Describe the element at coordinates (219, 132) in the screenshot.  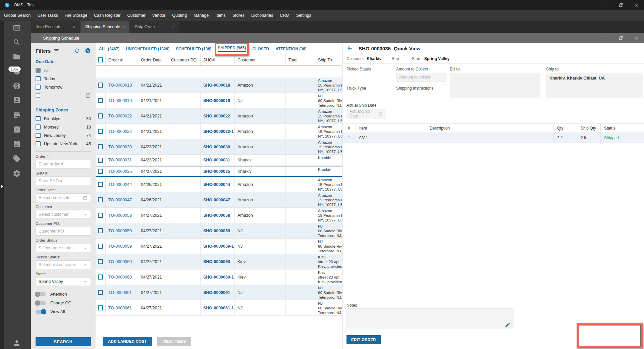
I see `sho-link: SHO-0000022-1` at that location.